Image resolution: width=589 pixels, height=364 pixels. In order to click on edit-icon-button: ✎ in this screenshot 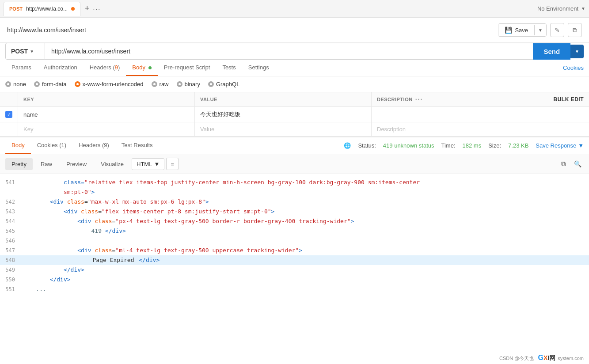, I will do `click(557, 30)`.